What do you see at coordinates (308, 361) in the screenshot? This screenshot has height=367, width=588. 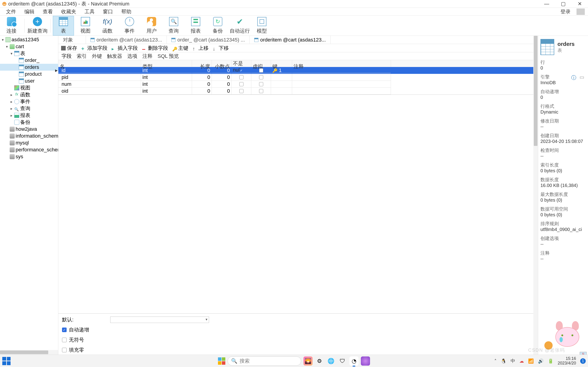 I see `taskbar-app-gallery: 🌄` at bounding box center [308, 361].